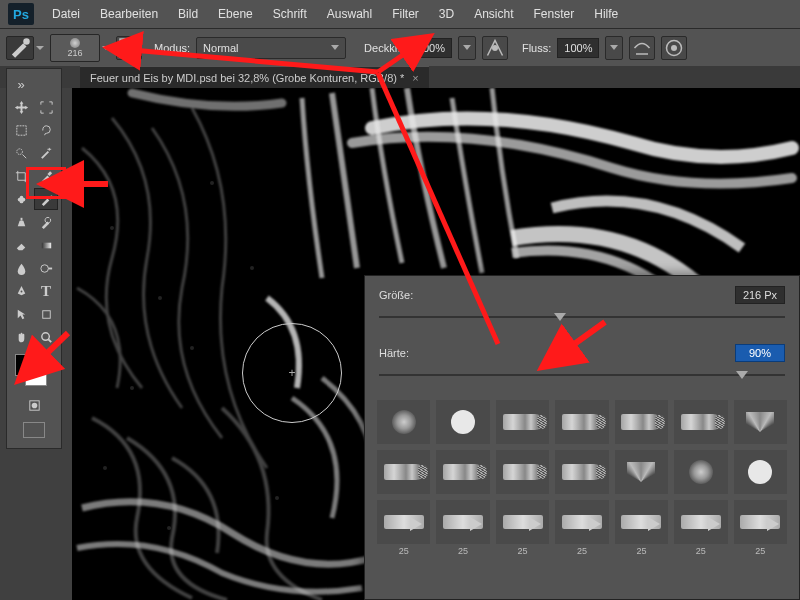 This screenshot has width=800, height=600. I want to click on magic-wand-tool, so click(46, 153).